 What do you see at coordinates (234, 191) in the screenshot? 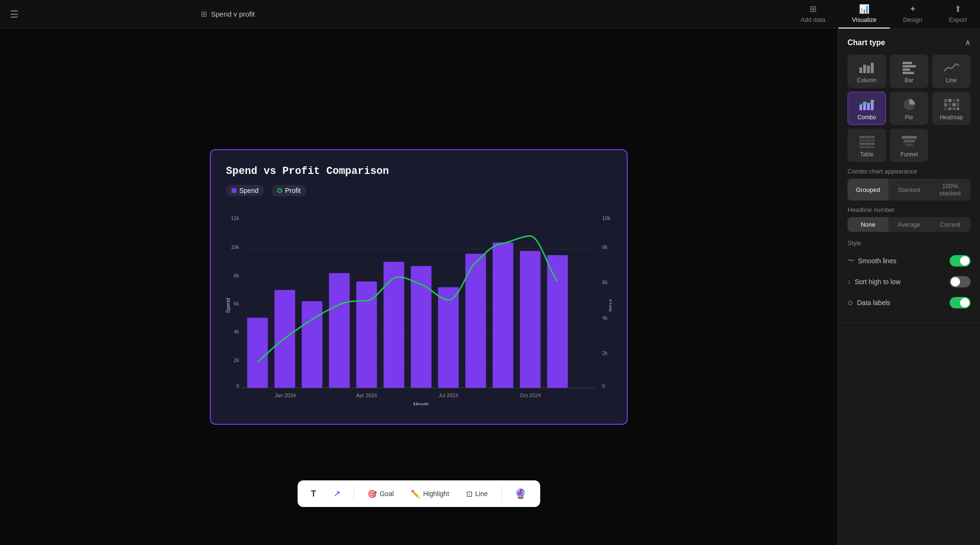
I see `spend-color-dot` at bounding box center [234, 191].